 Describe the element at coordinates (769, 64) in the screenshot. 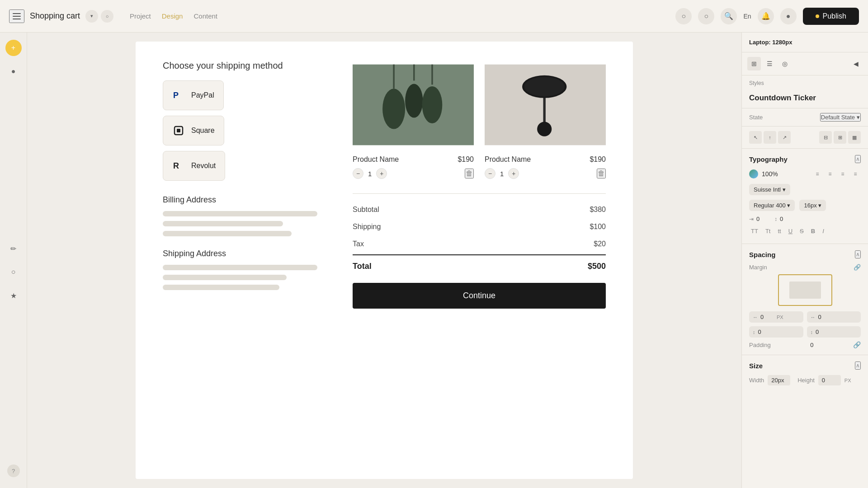

I see `panel-icon-align-center: ☰` at that location.